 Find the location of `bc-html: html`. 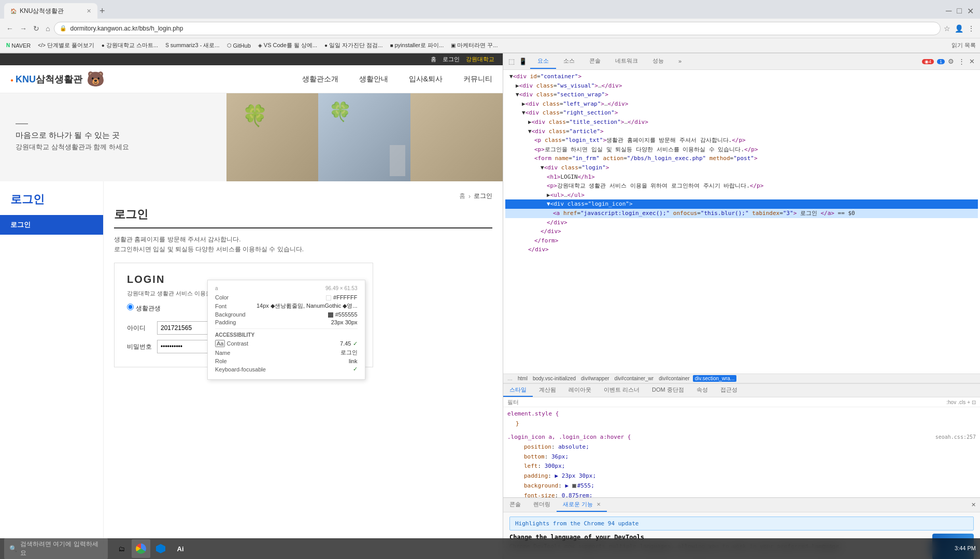

bc-html: html is located at coordinates (522, 378).